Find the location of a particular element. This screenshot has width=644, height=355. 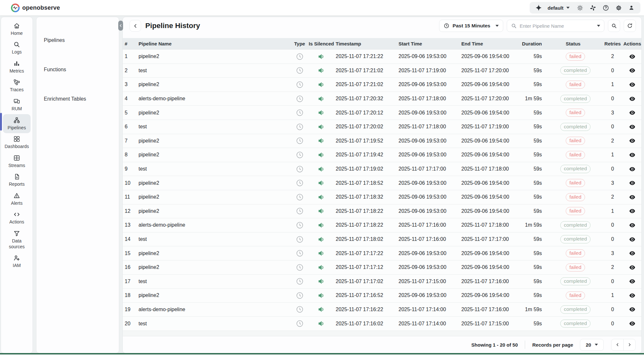

table-row: 15 pipeline2 2025-11-07 17:17:22 2025-09… is located at coordinates (382, 253).